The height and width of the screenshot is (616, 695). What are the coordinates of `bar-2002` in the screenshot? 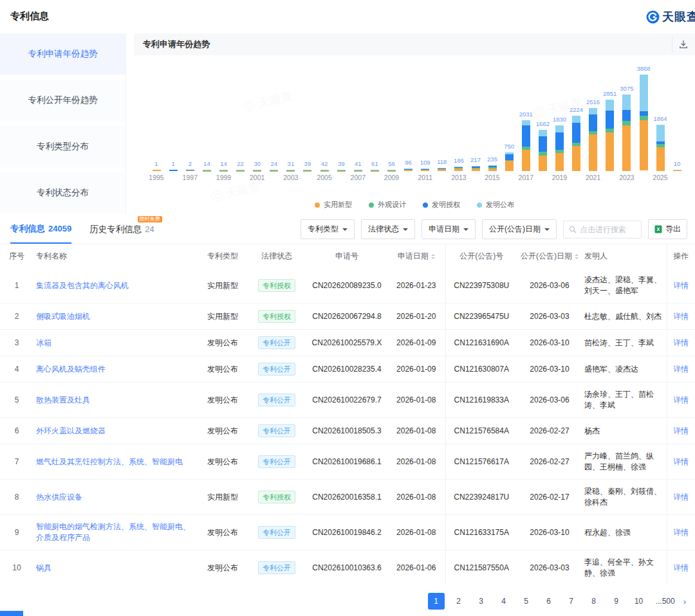 It's located at (274, 170).